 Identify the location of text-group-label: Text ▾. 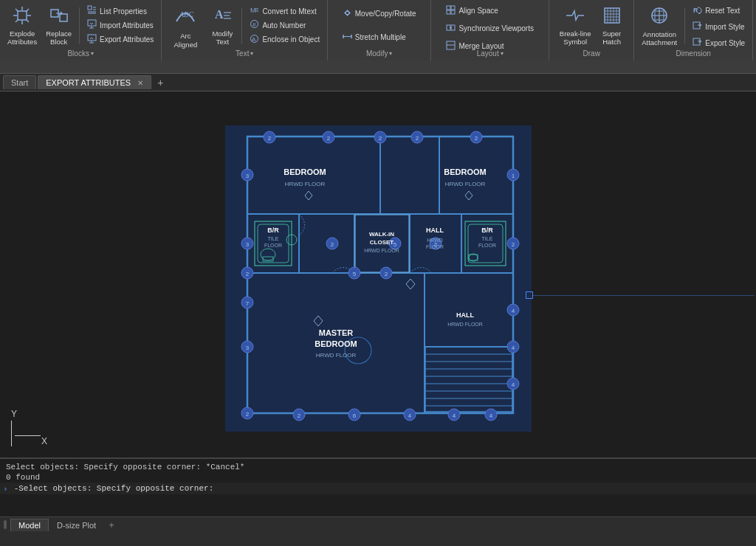
(244, 53).